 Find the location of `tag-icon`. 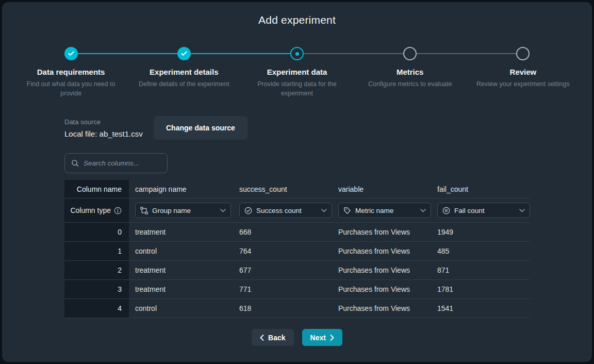

tag-icon is located at coordinates (348, 210).